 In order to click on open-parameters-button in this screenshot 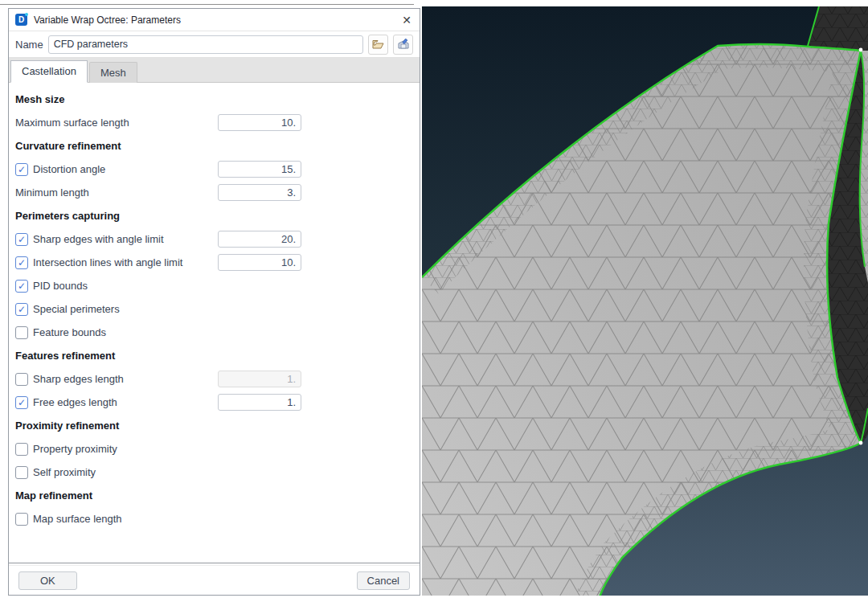, I will do `click(378, 45)`.